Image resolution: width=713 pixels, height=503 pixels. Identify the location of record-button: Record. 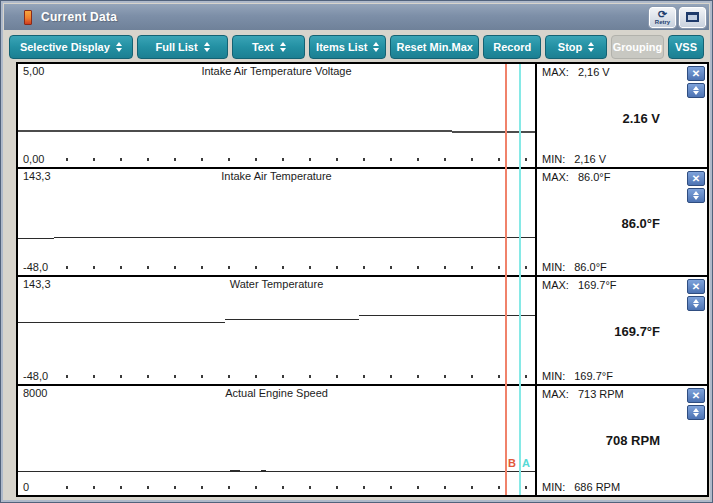
(512, 47).